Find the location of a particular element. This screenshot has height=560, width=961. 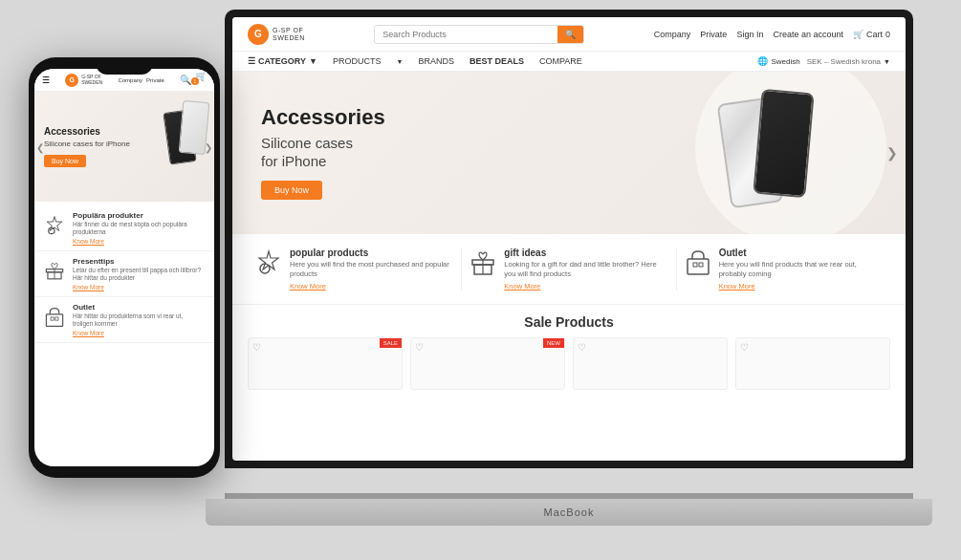

hero-next-arrow: ❯ is located at coordinates (892, 153).